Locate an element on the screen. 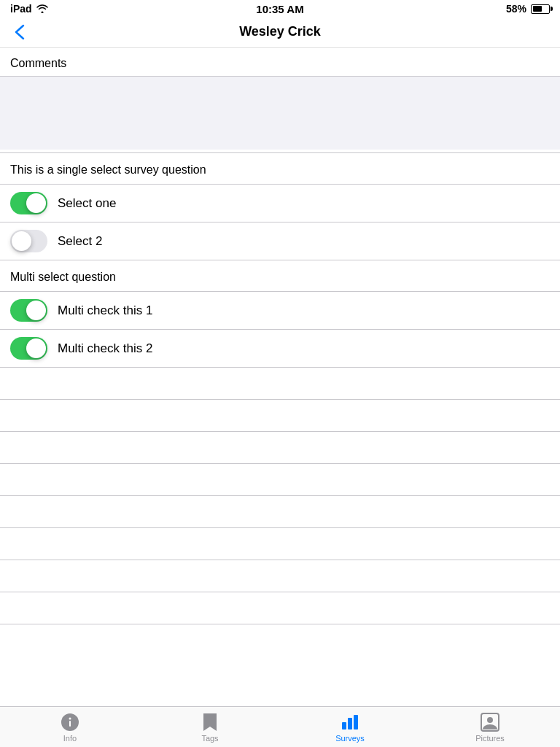 The height and width of the screenshot is (747, 560). battery-icon is located at coordinates (540, 9).